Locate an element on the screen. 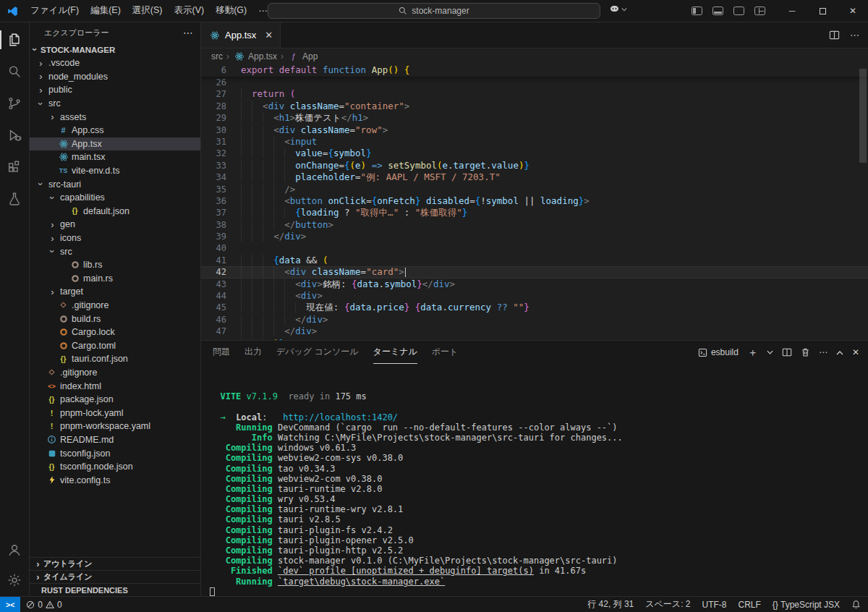 The height and width of the screenshot is (612, 868). editor-scrollbar is located at coordinates (863, 116).